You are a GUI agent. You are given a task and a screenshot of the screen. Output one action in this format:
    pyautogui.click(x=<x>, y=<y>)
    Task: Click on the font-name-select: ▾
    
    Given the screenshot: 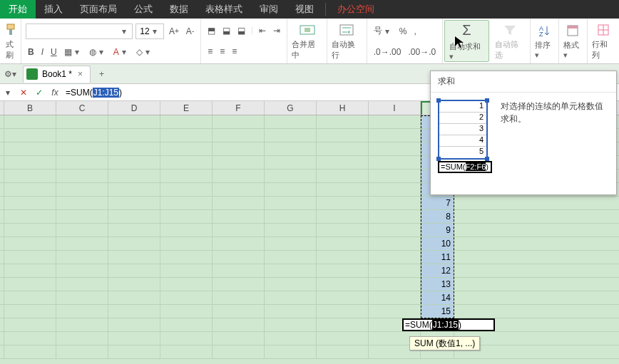 What is the action you would take?
    pyautogui.click(x=79, y=31)
    